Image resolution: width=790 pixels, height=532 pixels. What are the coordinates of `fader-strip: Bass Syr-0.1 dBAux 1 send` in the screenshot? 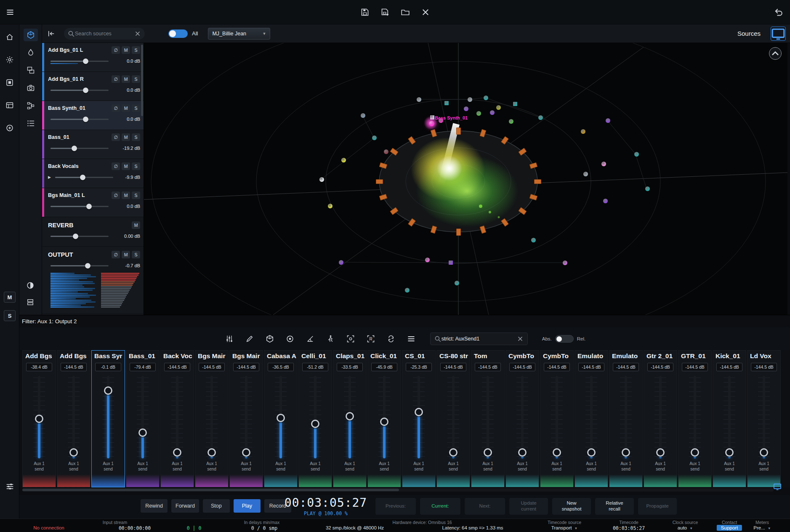 It's located at (108, 419).